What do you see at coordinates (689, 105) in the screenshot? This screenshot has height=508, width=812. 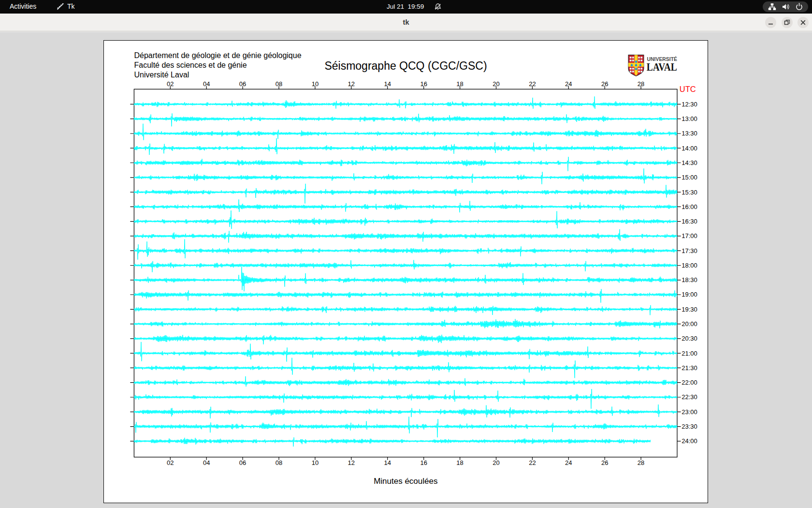 I see `svg-text: 12:30` at bounding box center [689, 105].